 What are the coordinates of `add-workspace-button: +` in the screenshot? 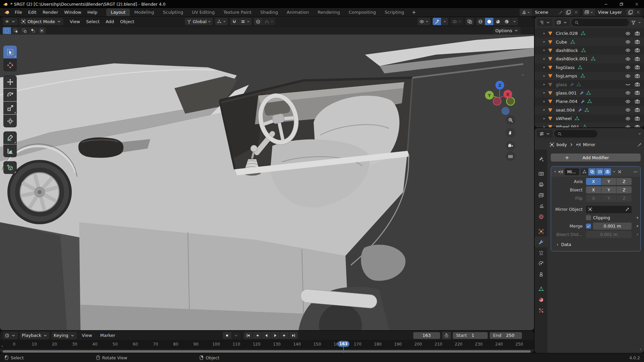 It's located at (414, 12).